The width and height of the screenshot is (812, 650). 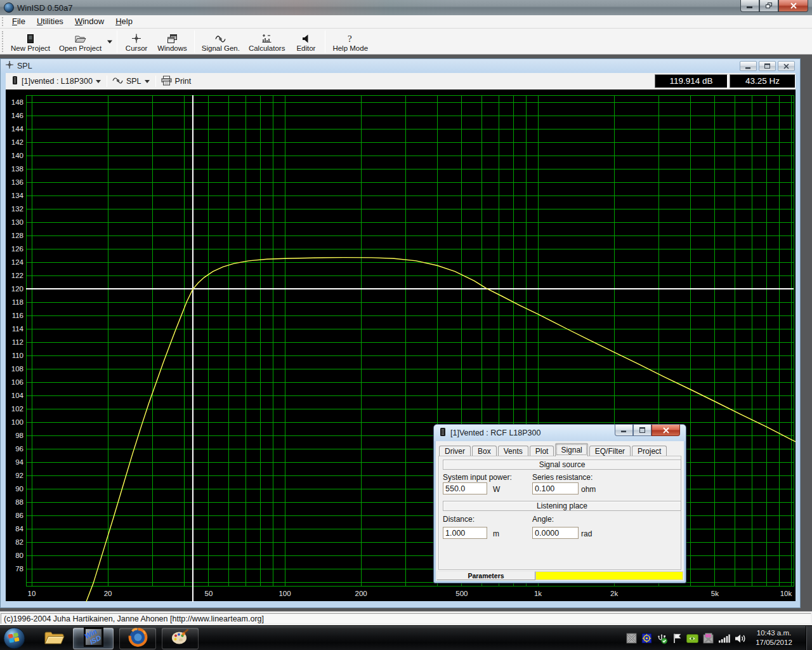 What do you see at coordinates (4, 22) in the screenshot?
I see `menu-grip` at bounding box center [4, 22].